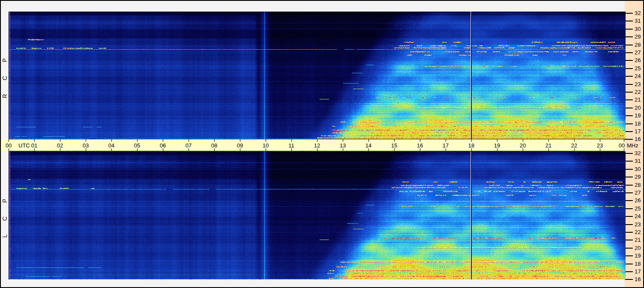 This screenshot has width=644, height=288. What do you see at coordinates (574, 146) in the screenshot?
I see `time-label: 22` at bounding box center [574, 146].